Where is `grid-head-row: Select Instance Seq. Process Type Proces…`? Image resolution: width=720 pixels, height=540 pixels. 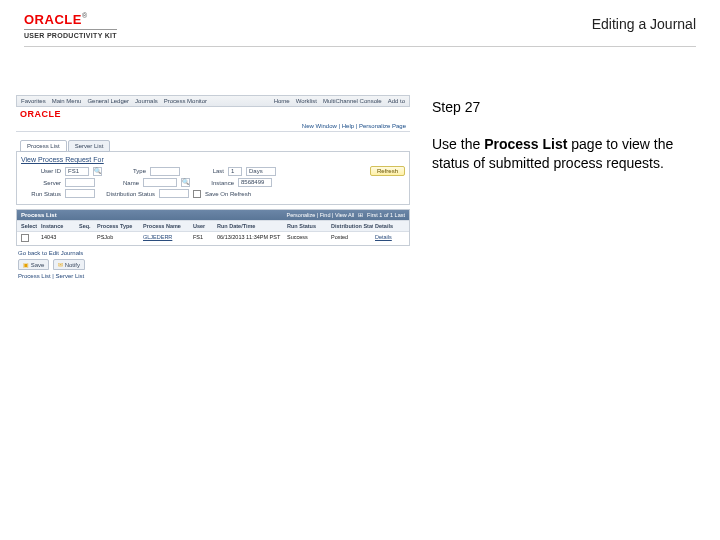 grid-head-row: Select Instance Seq. Process Type Proces… is located at coordinates (213, 226).